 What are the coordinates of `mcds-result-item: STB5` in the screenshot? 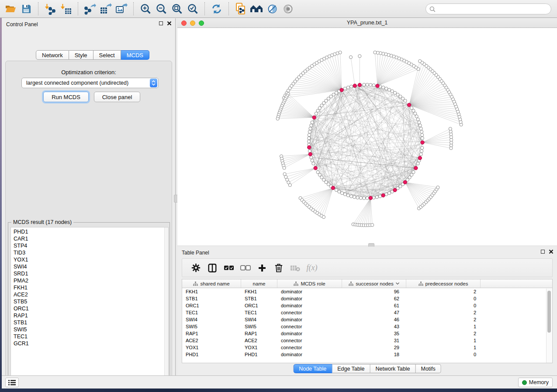 It's located at (90, 302).